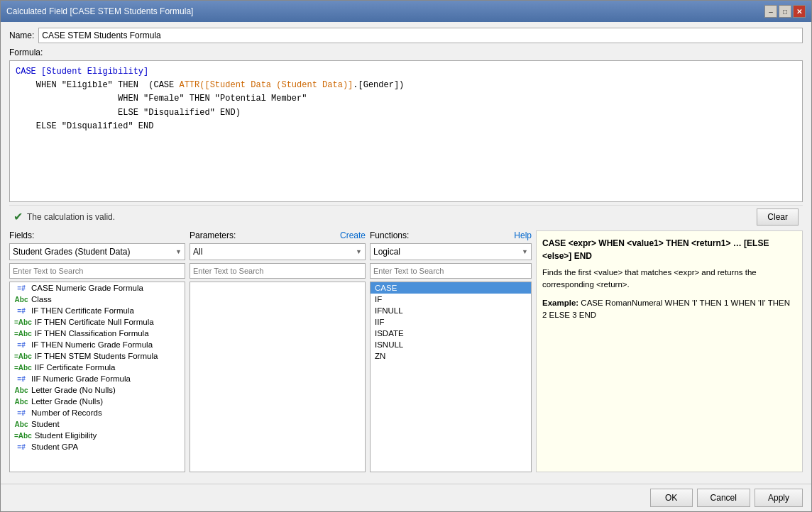  What do you see at coordinates (97, 288) in the screenshot?
I see `list-item: =#CASE Numeric Grade Formula` at bounding box center [97, 288].